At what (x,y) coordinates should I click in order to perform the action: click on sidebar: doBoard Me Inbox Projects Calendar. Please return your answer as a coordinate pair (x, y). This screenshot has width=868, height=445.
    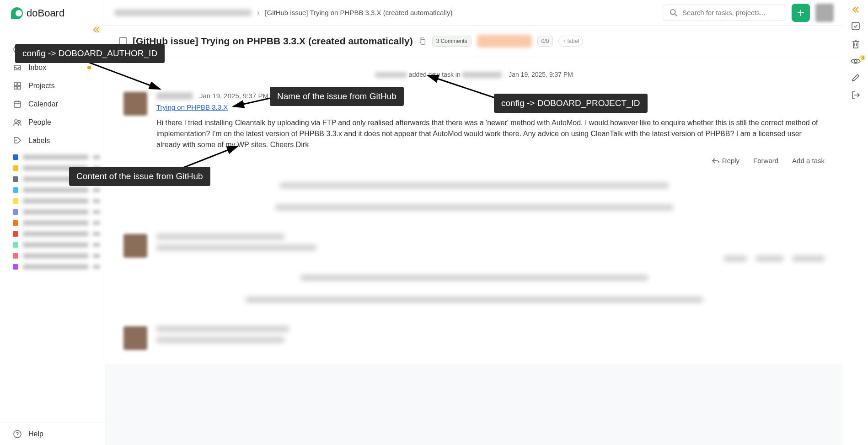
    Looking at the image, I should click on (53, 222).